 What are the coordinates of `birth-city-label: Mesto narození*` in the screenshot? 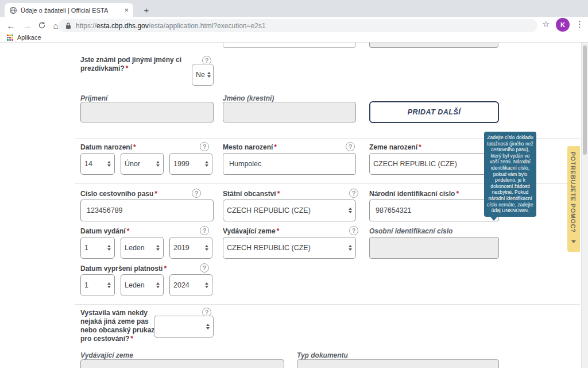 It's located at (250, 147).